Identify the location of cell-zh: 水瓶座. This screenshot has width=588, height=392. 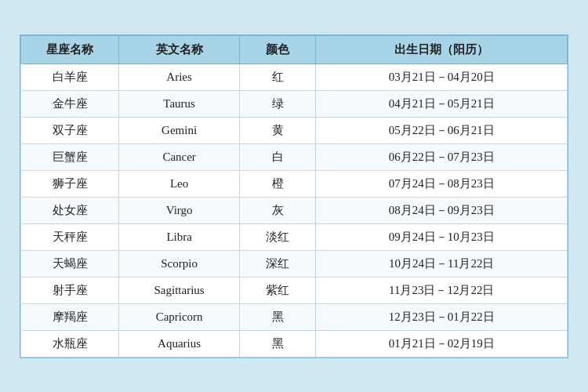
(71, 343).